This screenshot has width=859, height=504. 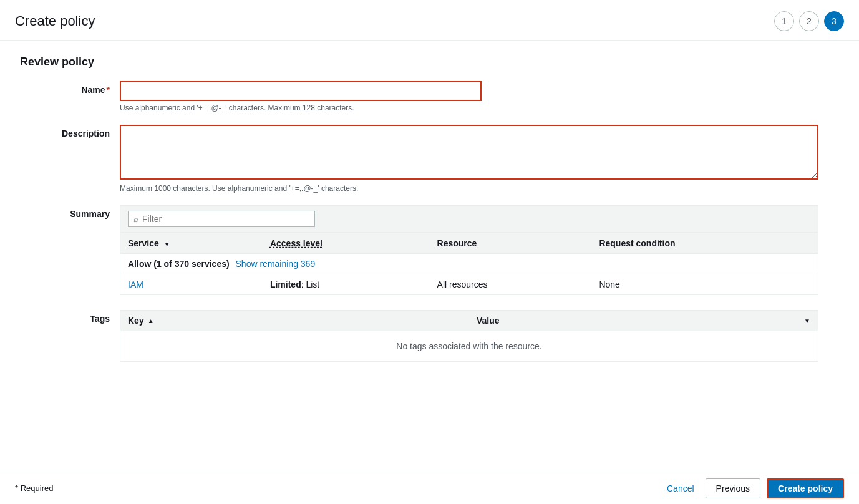 What do you see at coordinates (784, 21) in the screenshot?
I see `step-1: 1` at bounding box center [784, 21].